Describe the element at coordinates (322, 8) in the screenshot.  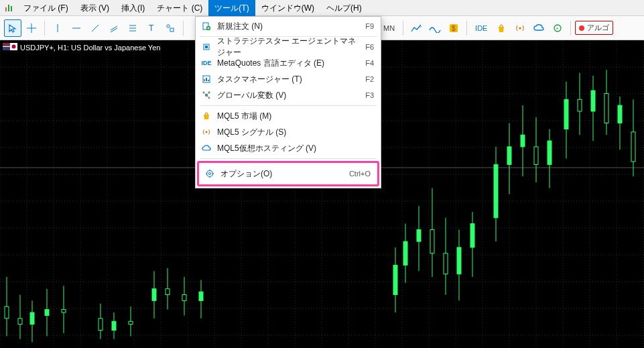
I see `menubar: ファイル (F) 表示 (V) 挿入(I) チャート (C) ツール(T) ウイ…` at that location.